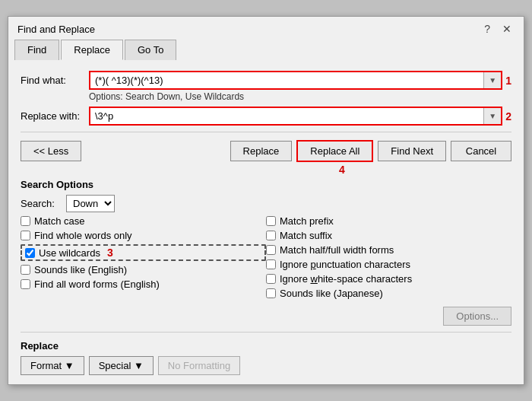 The height and width of the screenshot is (401, 532). Describe the element at coordinates (143, 271) in the screenshot. I see `checkboxes-left: Match case Find whole words only Use wil…` at that location.